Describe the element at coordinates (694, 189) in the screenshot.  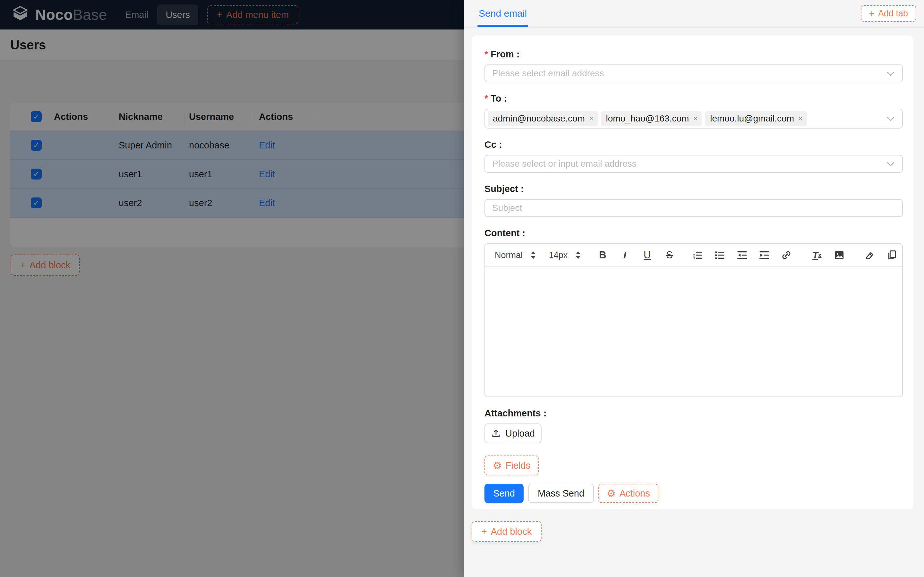
I see `subject-label: Subject :` at that location.